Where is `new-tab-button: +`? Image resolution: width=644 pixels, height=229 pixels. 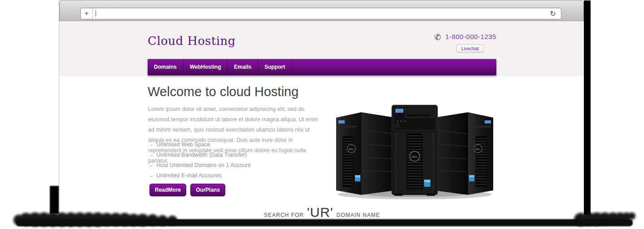 new-tab-button: + is located at coordinates (87, 13).